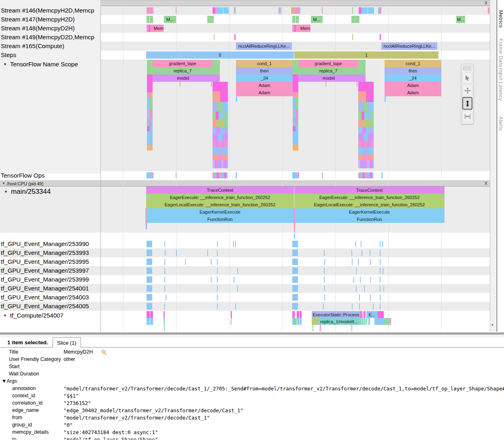 This screenshot has width=504, height=443. What do you see at coordinates (104, 352) in the screenshot?
I see `magnifier-icon` at bounding box center [104, 352].